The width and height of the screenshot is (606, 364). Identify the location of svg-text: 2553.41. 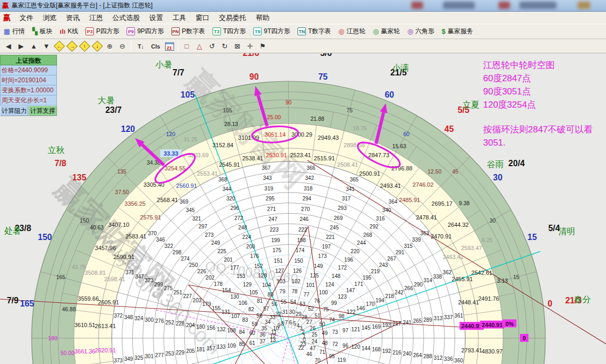
(207, 174).